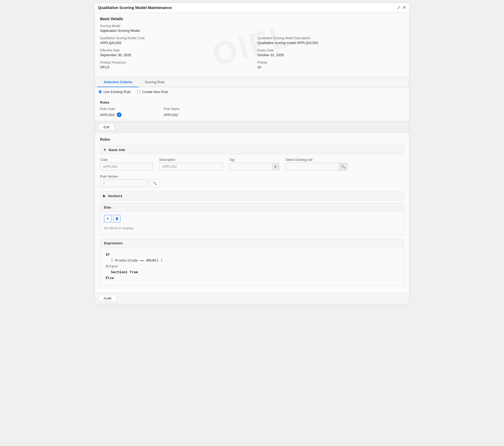 The width and height of the screenshot is (504, 446). Describe the element at coordinates (331, 55) in the screenshot. I see `expiry-date-value: October 31, 2025` at that location.